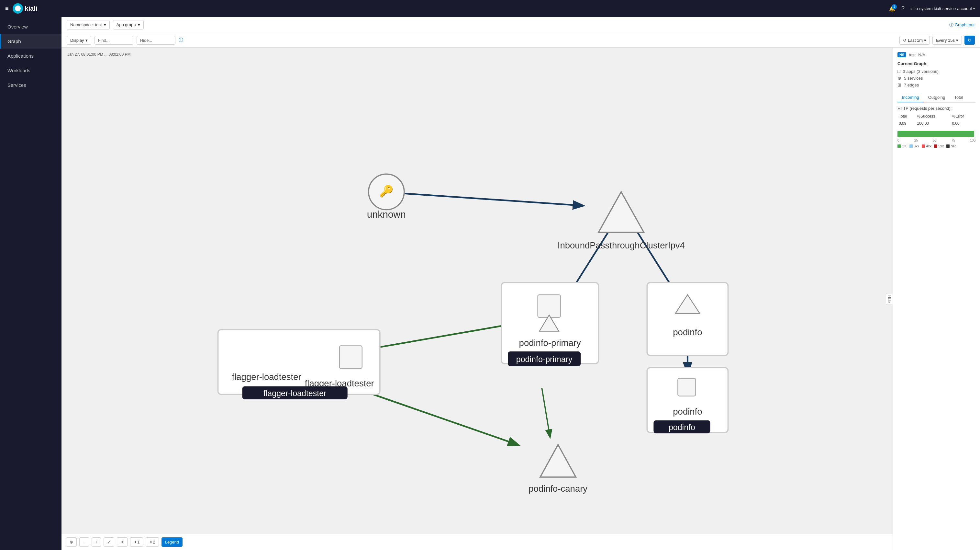 This screenshot has height=550, width=980. Describe the element at coordinates (621, 245) in the screenshot. I see `svg-text: InboundPassthroughClusterIpv4` at that location.